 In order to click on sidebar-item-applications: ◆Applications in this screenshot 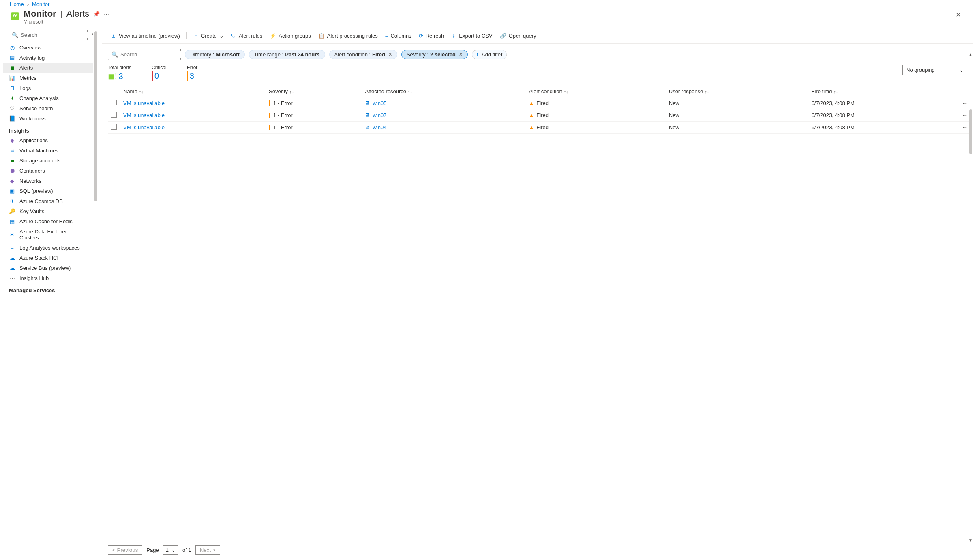, I will do `click(48, 140)`.